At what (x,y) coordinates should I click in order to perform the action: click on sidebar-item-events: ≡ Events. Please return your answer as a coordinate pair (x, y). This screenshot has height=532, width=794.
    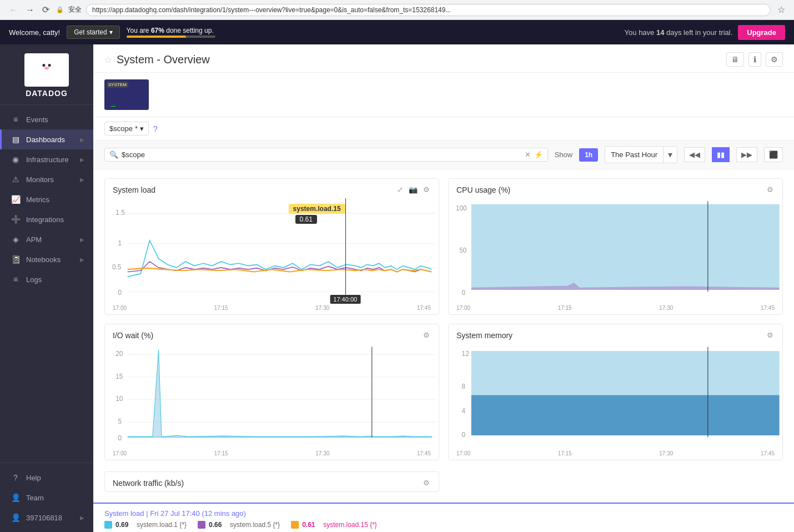
    Looking at the image, I should click on (47, 119).